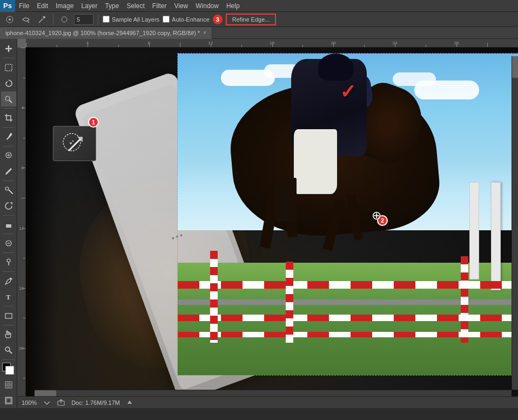 The width and height of the screenshot is (518, 420). I want to click on tool-pen, so click(9, 281).